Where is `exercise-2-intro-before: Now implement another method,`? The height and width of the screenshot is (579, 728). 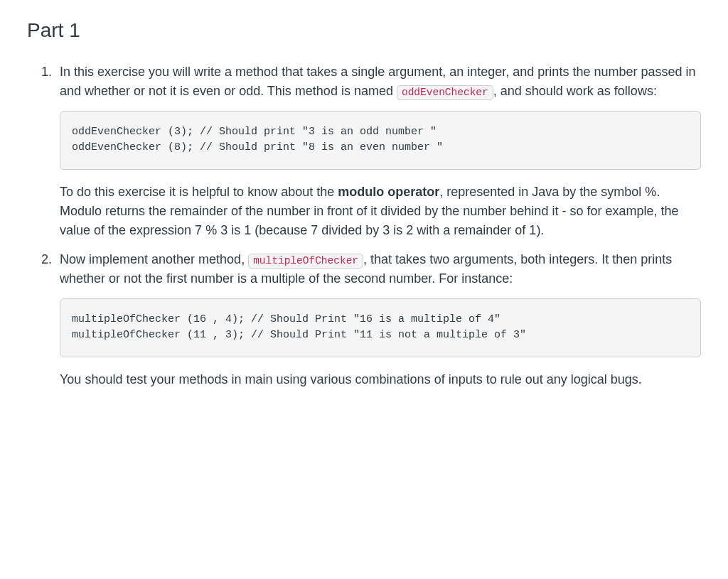 exercise-2-intro-before: Now implement another method, is located at coordinates (154, 259).